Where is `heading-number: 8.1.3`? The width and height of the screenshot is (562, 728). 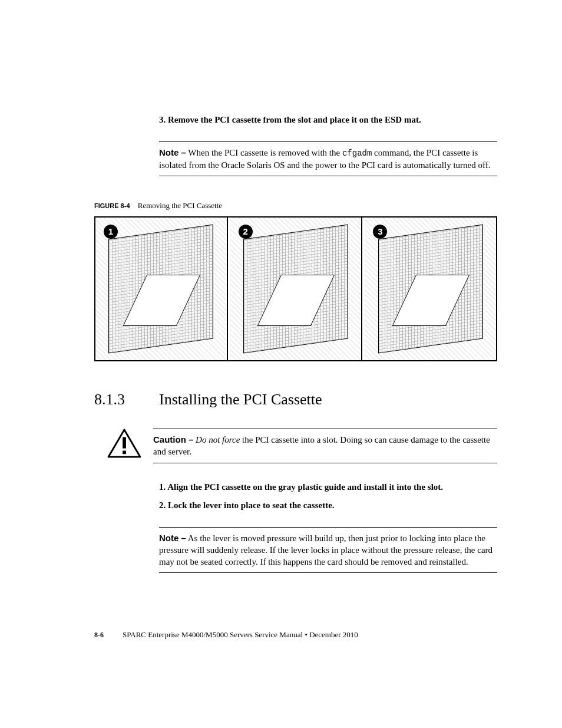
heading-number: 8.1.3 is located at coordinates (127, 400).